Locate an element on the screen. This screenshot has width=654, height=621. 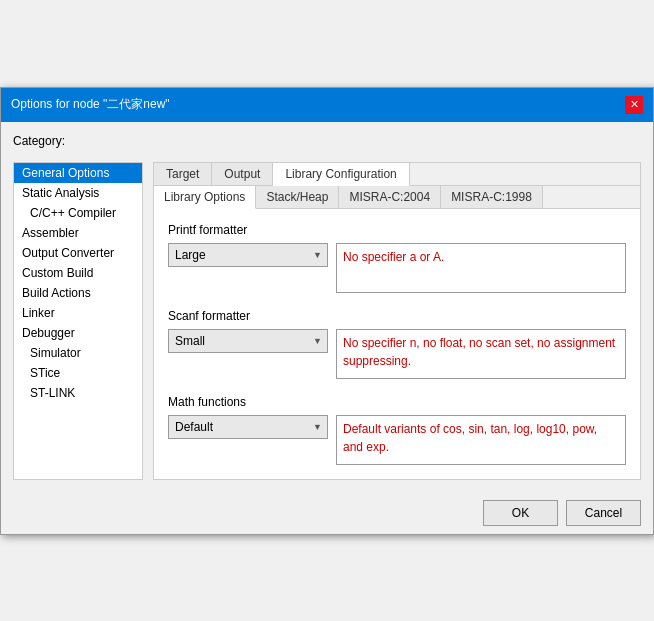
form-row-math-functions: DefaultInteger onlyFullDefault variants … is located at coordinates (397, 440).